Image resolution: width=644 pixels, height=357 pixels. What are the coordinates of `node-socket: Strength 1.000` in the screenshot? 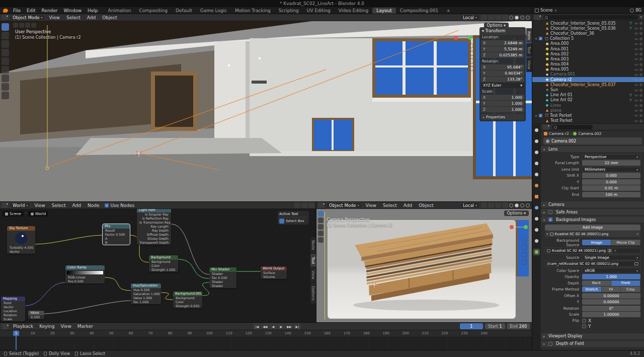 It's located at (164, 270).